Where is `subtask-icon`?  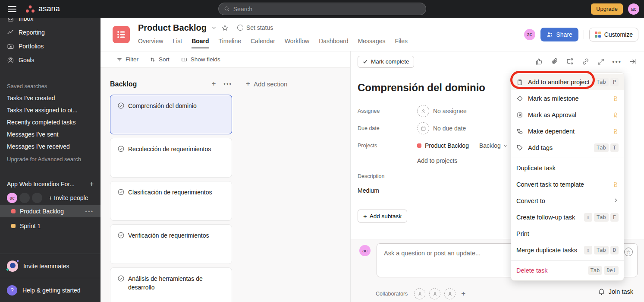 subtask-icon is located at coordinates (570, 61).